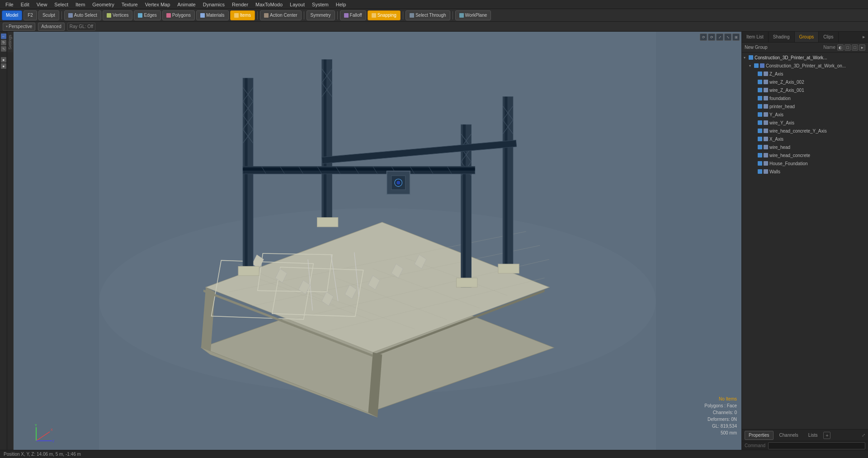  Describe the element at coordinates (805, 139) in the screenshot. I see `tree-item-x-axis: X_Axis` at that location.